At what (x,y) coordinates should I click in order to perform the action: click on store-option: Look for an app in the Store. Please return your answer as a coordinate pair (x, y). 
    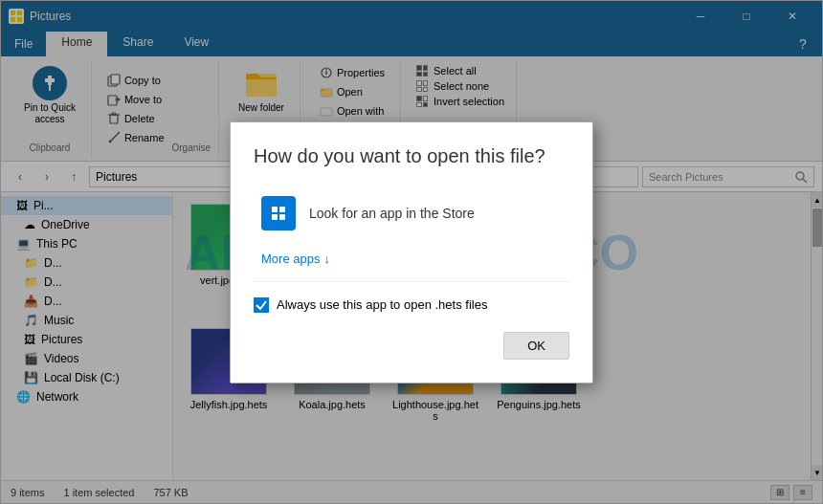
    Looking at the image, I should click on (412, 213).